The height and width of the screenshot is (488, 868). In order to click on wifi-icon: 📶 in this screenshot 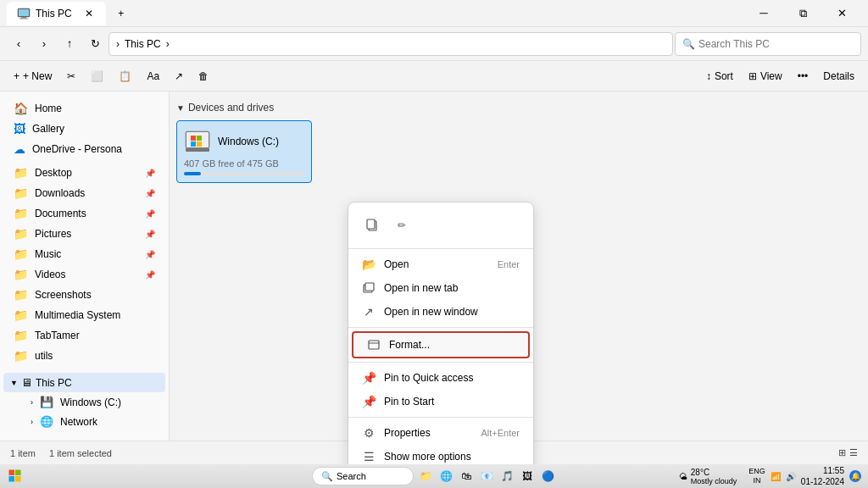, I will do `click(776, 476)`.